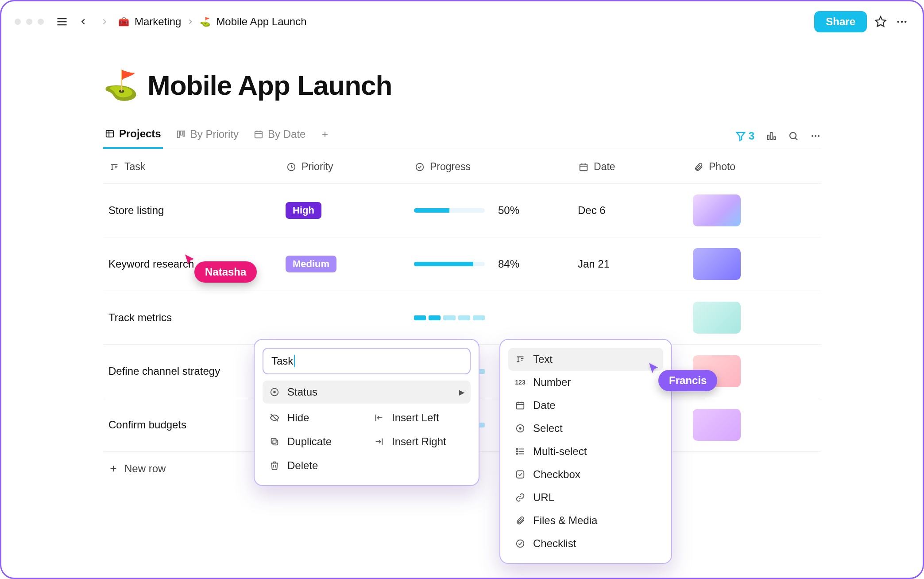  I want to click on traffic-light-close, so click(18, 22).